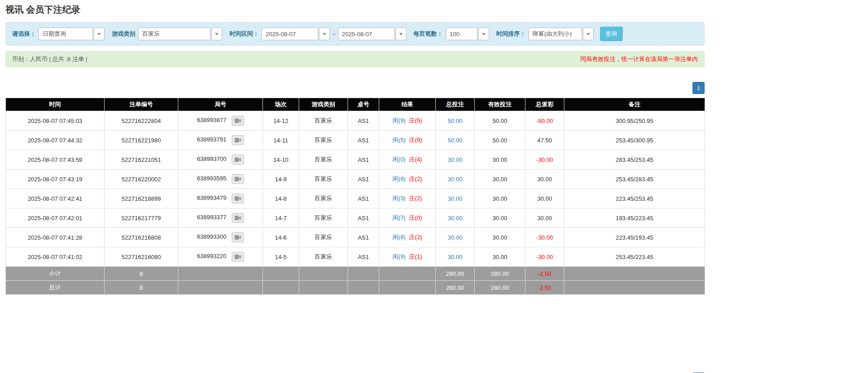 The image size is (868, 373). I want to click on cell-round: 638993479, so click(221, 199).